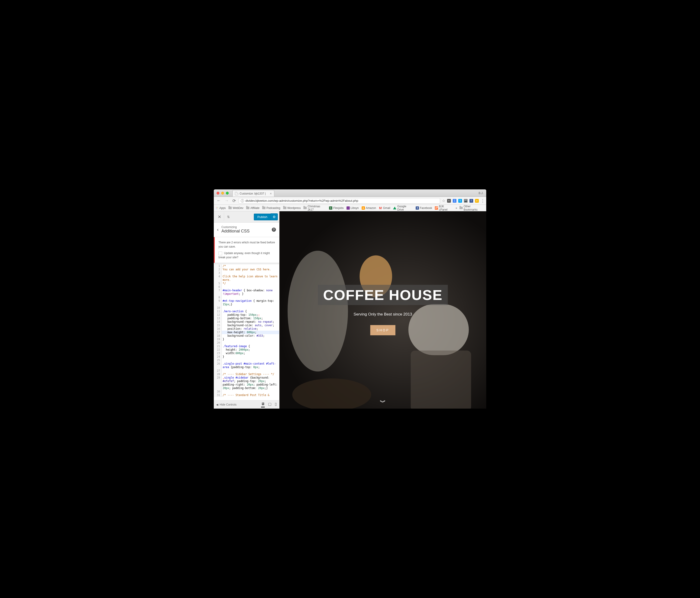  What do you see at coordinates (247, 392) in the screenshot?
I see `code-line: 30` at bounding box center [247, 392].